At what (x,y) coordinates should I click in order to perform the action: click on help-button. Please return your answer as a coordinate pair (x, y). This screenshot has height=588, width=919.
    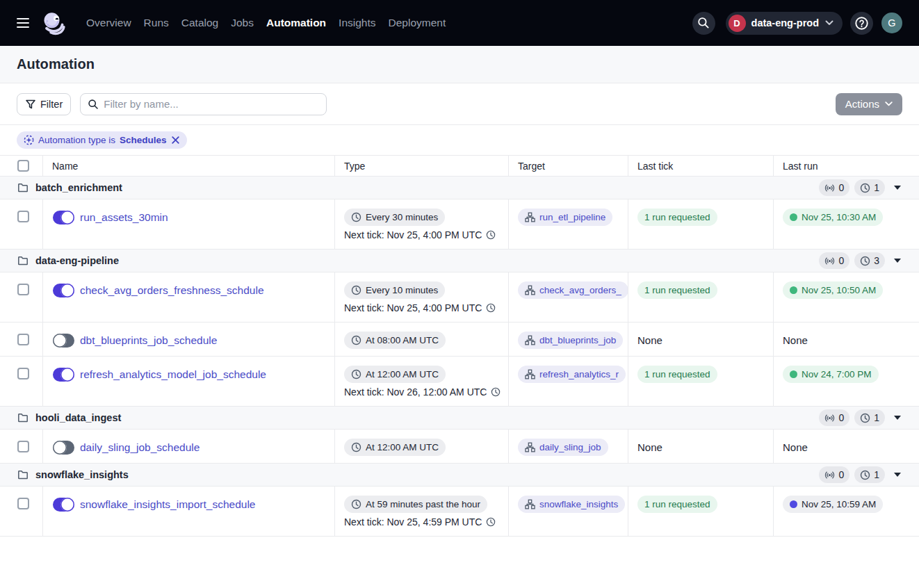
    Looking at the image, I should click on (862, 24).